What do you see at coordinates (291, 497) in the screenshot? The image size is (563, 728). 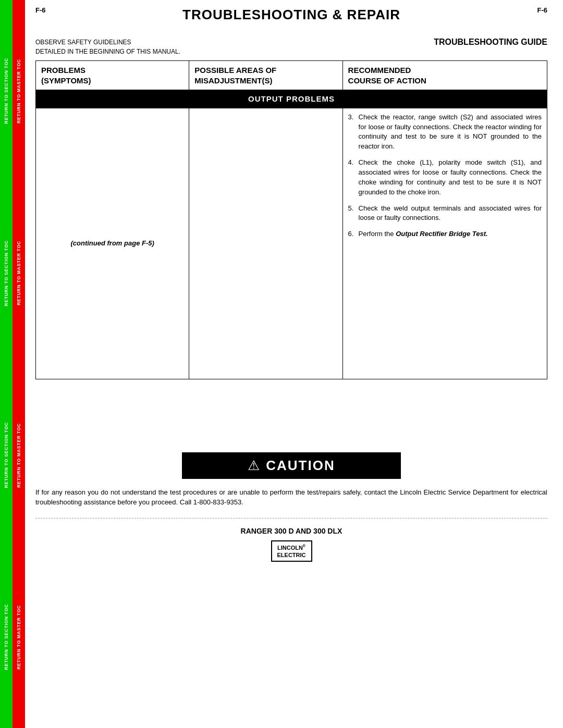 I see `caution-body: If for any reason you do not understand …` at bounding box center [291, 497].